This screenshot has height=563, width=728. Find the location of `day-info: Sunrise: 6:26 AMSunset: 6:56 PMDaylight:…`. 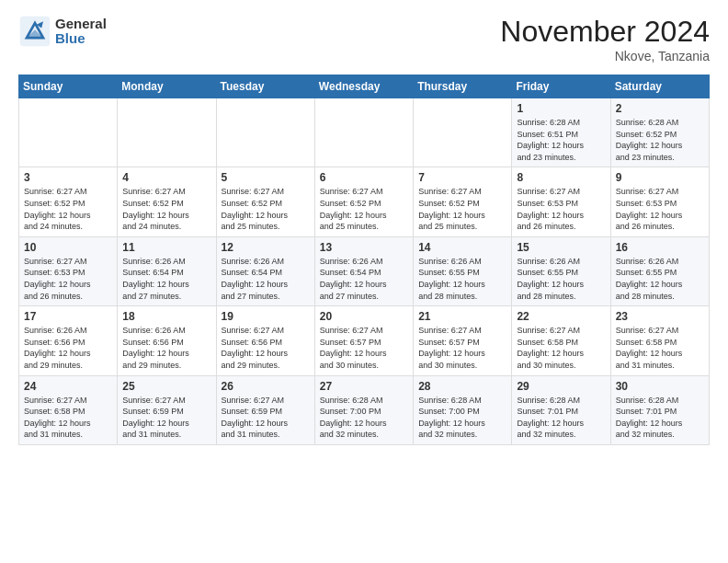

day-info: Sunrise: 6:26 AMSunset: 6:56 PMDaylight:… is located at coordinates (166, 348).